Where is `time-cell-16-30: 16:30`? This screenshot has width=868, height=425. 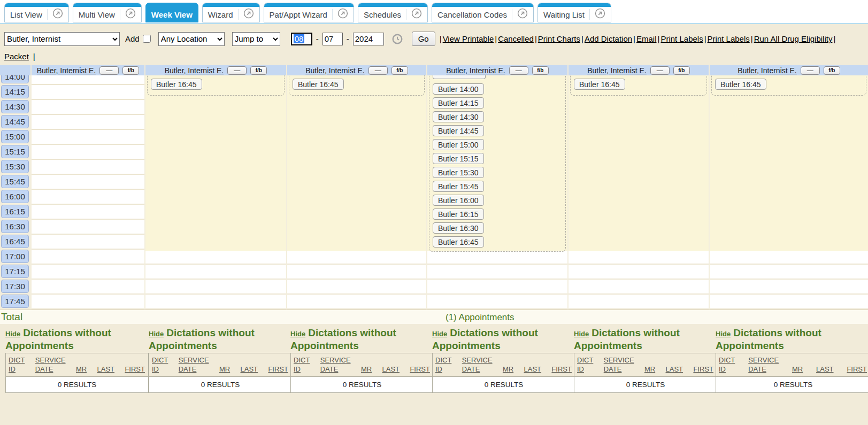 time-cell-16-30: 16:30 is located at coordinates (15, 227).